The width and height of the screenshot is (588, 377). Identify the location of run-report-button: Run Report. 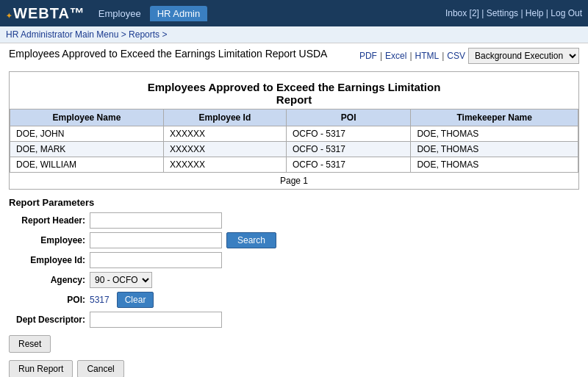
(41, 369).